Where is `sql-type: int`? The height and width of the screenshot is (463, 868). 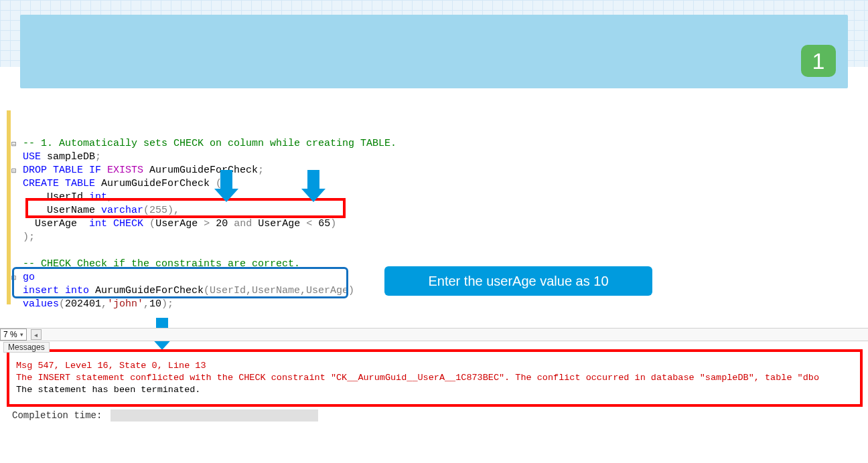 sql-type: int is located at coordinates (98, 223).